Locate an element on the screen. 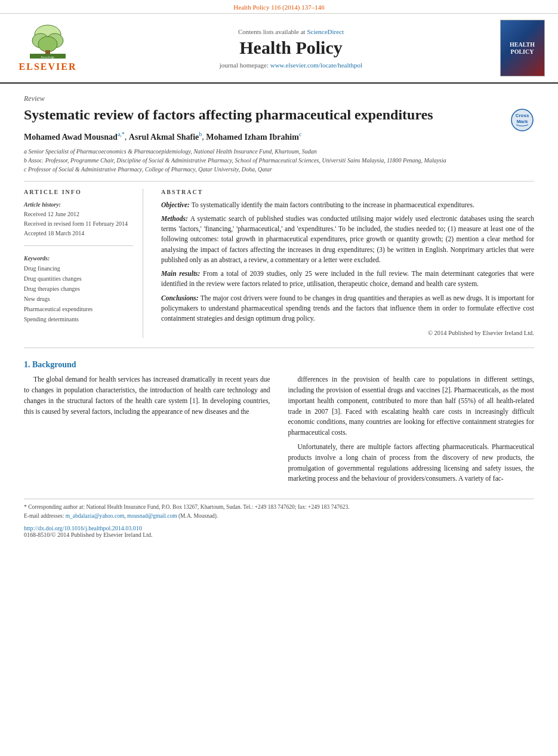  keyword-4: New drugs is located at coordinates (79, 299).